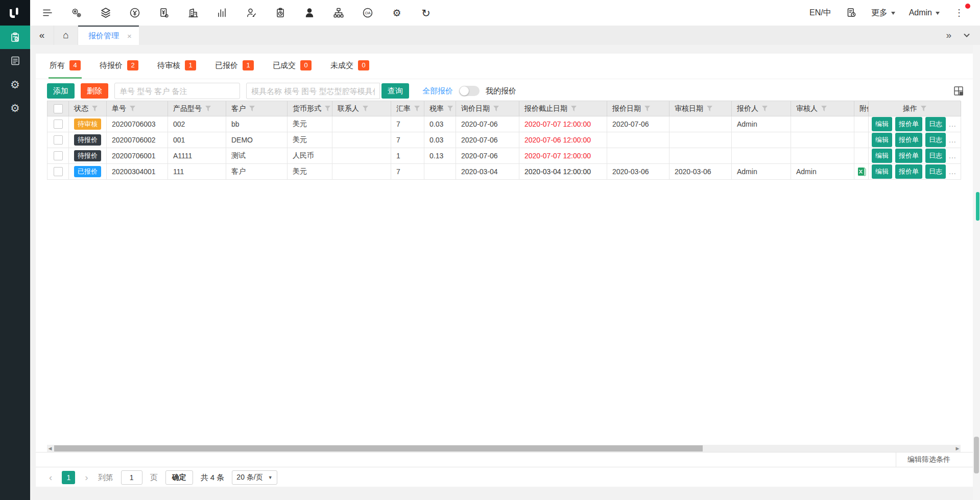  Describe the element at coordinates (234, 66) in the screenshot. I see `filter-tab-3: 已报价1` at that location.